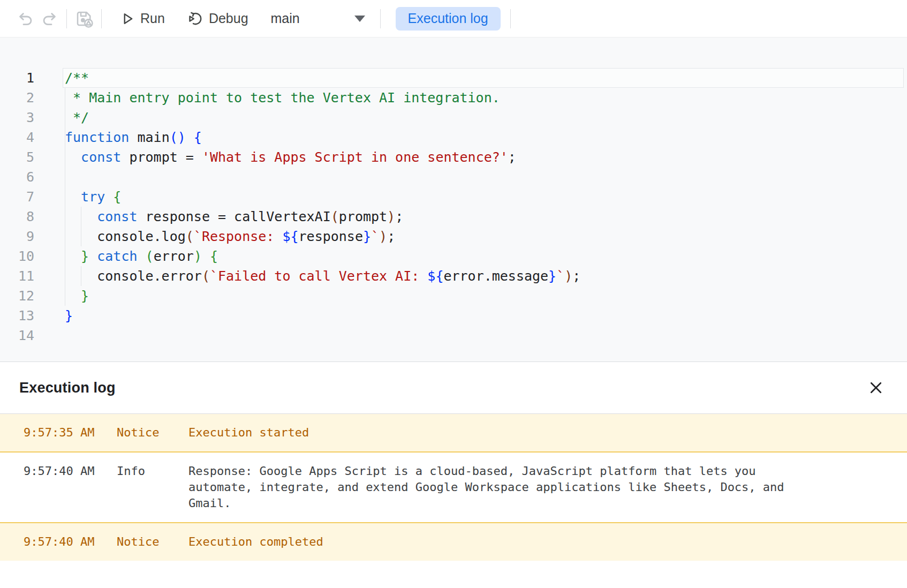  I want to click on code-line: 5 const prompt = 'What is Apps Script in…, so click(453, 157).